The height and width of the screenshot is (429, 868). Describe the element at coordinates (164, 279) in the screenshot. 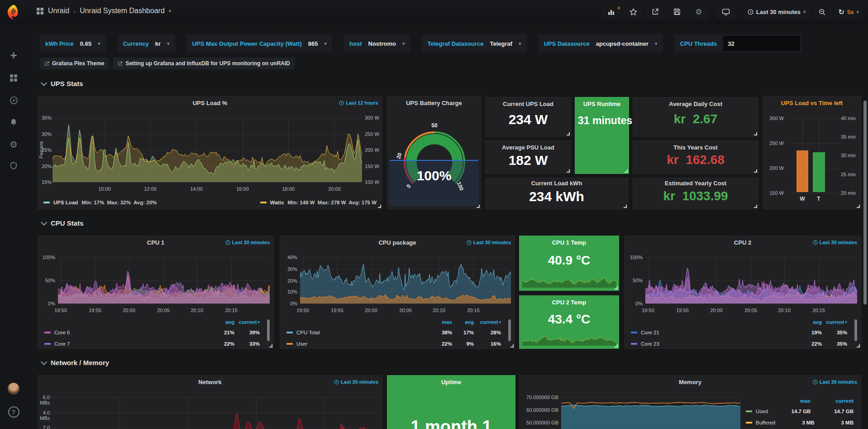

I see `cpu1-chart` at that location.